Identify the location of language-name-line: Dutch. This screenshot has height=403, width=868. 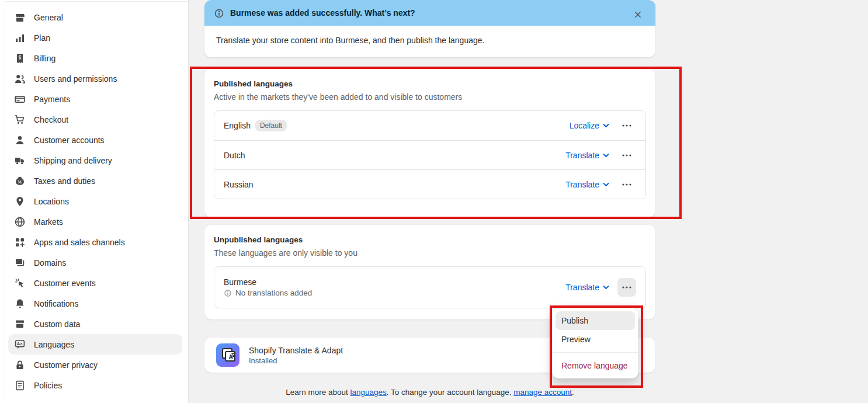
(395, 155).